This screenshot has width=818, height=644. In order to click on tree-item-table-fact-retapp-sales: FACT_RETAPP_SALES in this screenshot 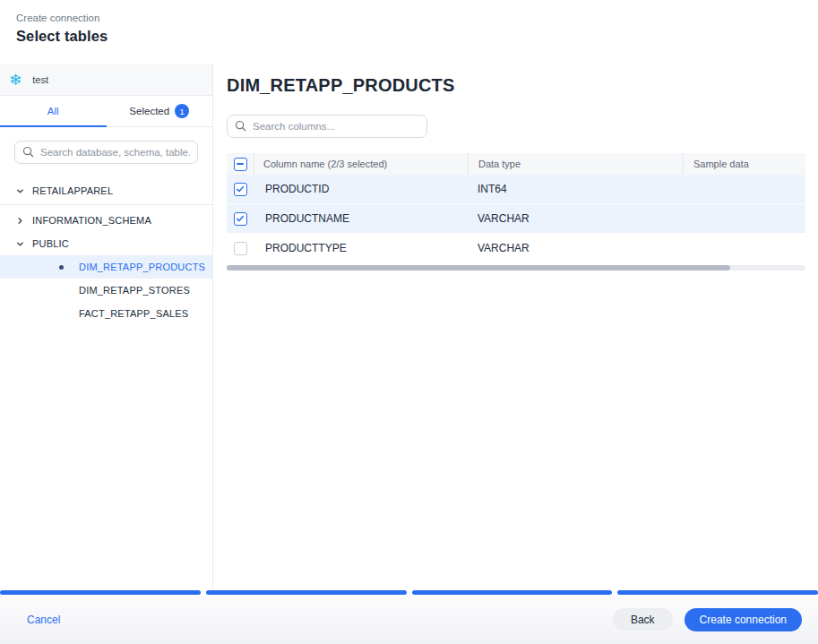, I will do `click(106, 313)`.